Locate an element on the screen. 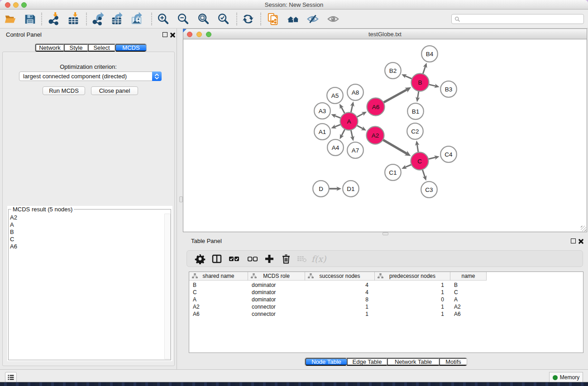 The height and width of the screenshot is (386, 588). table-float-icon is located at coordinates (573, 241).